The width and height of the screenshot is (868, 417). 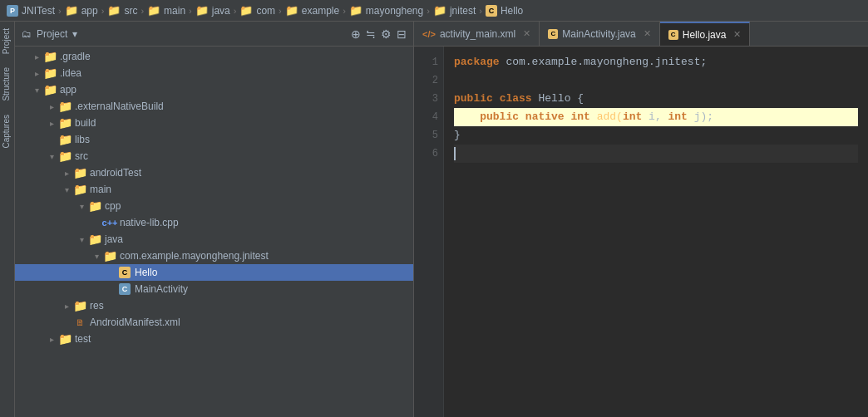 I want to click on breadcrumb-label-example: example, so click(x=321, y=11).